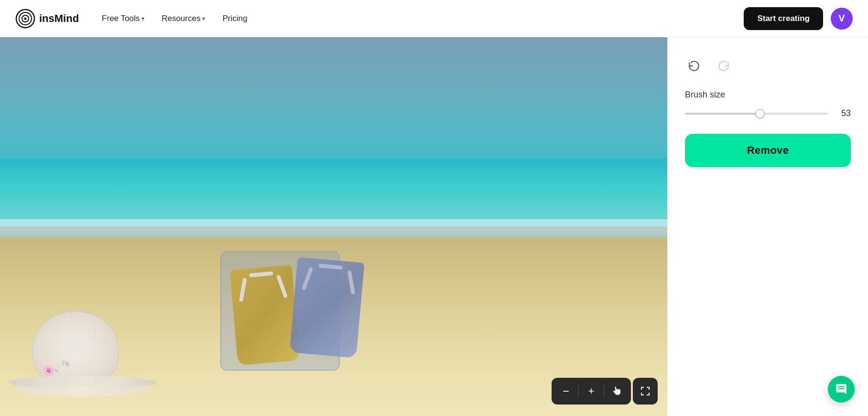  I want to click on zoom-in-button: +, so click(591, 391).